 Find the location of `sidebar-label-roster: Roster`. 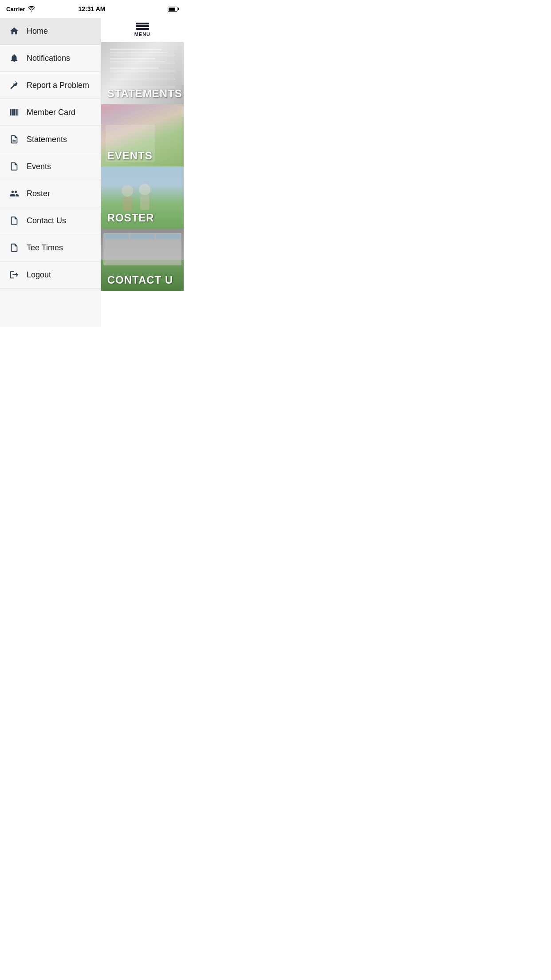

sidebar-label-roster: Roster is located at coordinates (38, 194).